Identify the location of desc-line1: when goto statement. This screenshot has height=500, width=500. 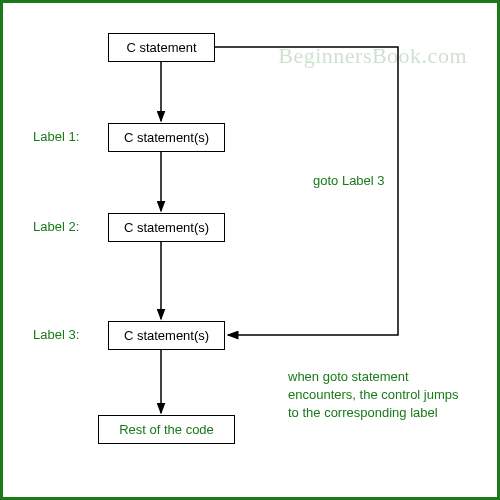
(388, 377).